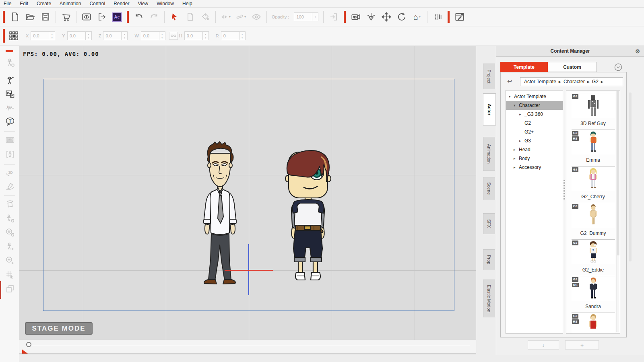 The height and width of the screenshot is (362, 644). Describe the element at coordinates (205, 17) in the screenshot. I see `fill-tool-button` at that location.